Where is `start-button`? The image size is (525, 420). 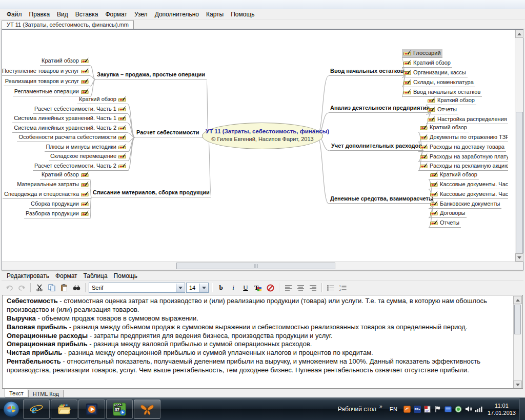
start-button is located at coordinates (11, 409).